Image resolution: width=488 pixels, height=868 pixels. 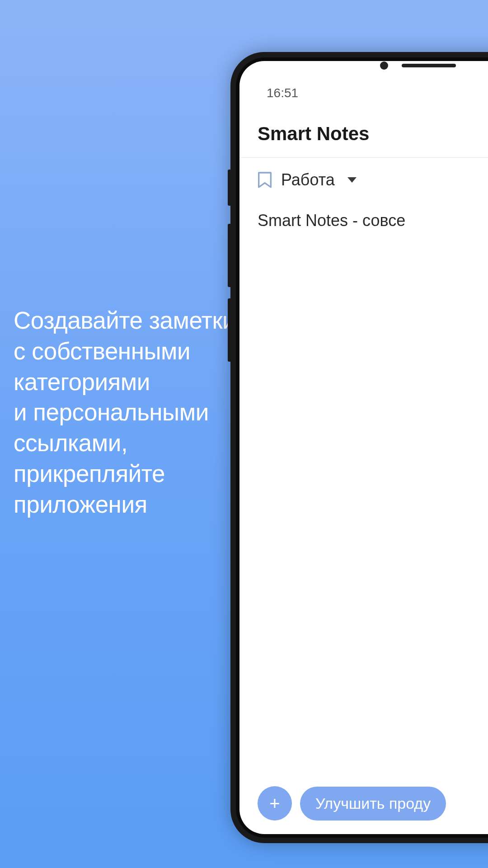 What do you see at coordinates (352, 180) in the screenshot?
I see `chevron-down-icon` at bounding box center [352, 180].